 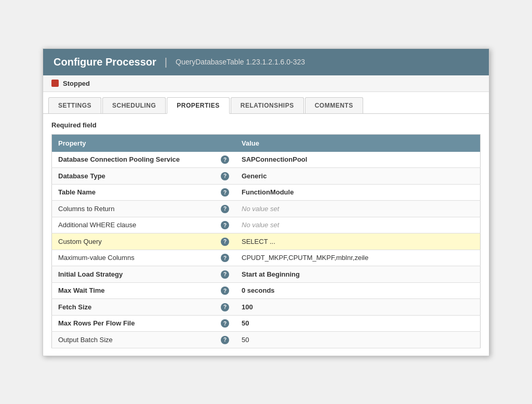 I want to click on property-value: SAPConnectionPool, so click(x=358, y=160).